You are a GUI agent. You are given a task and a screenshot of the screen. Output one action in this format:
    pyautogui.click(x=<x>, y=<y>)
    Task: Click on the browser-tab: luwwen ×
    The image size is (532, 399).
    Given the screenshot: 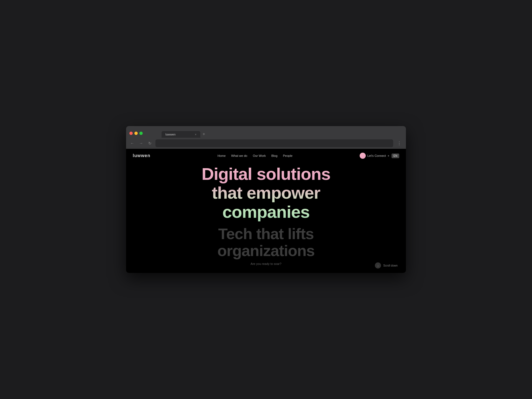 What is the action you would take?
    pyautogui.click(x=181, y=134)
    